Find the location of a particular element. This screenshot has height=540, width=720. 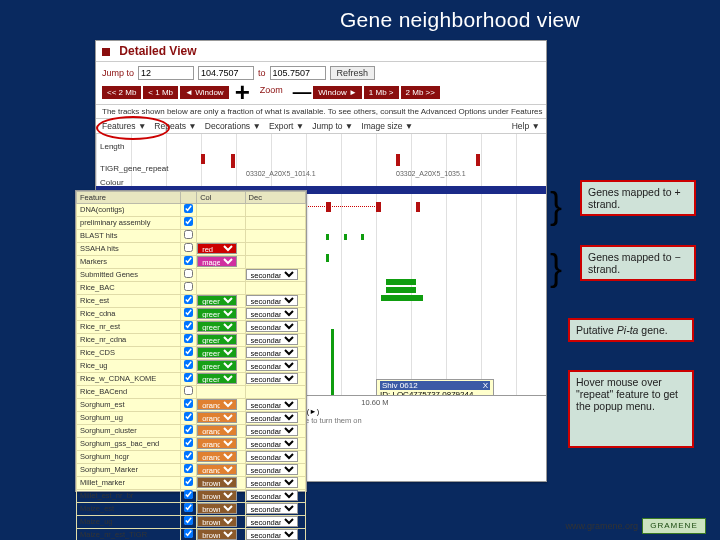

chr-input is located at coordinates (166, 73).